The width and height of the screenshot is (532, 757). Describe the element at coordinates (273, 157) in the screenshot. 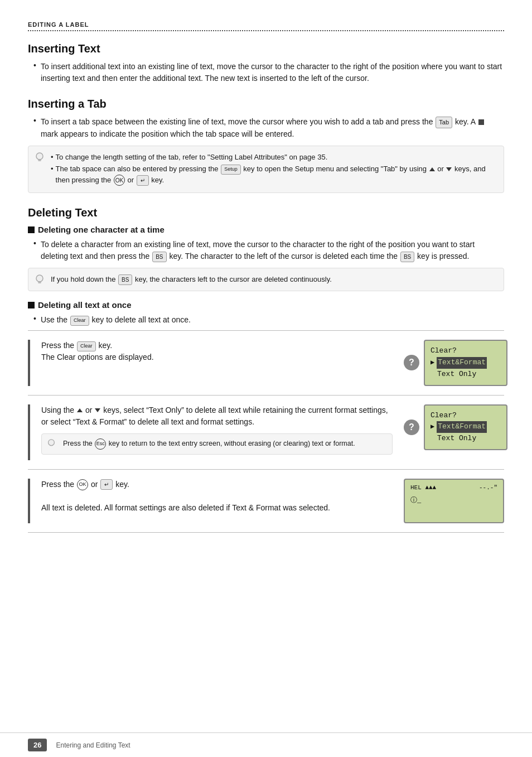

I see `tip-line-1: • To change the length setting of the ta…` at that location.